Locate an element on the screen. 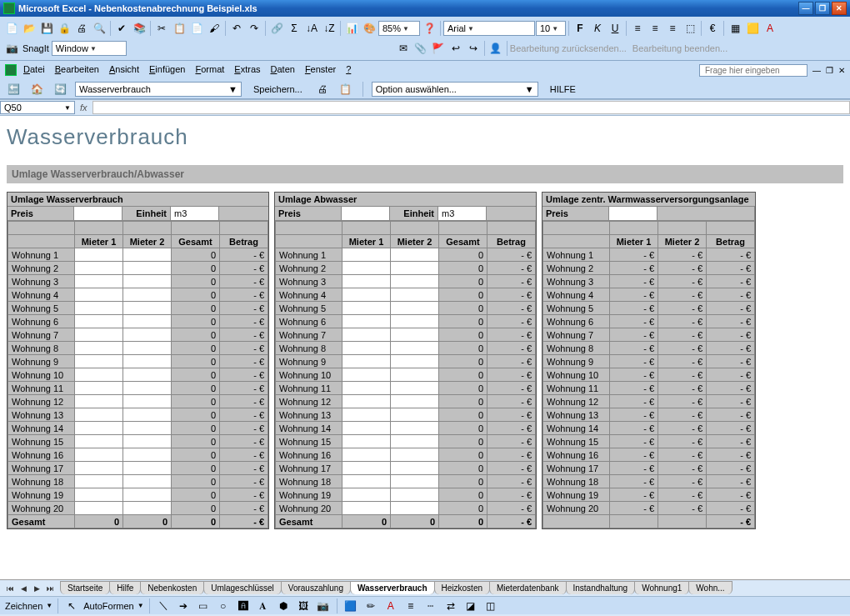 The width and height of the screenshot is (850, 616). picture-icon: 📷 is located at coordinates (323, 606).